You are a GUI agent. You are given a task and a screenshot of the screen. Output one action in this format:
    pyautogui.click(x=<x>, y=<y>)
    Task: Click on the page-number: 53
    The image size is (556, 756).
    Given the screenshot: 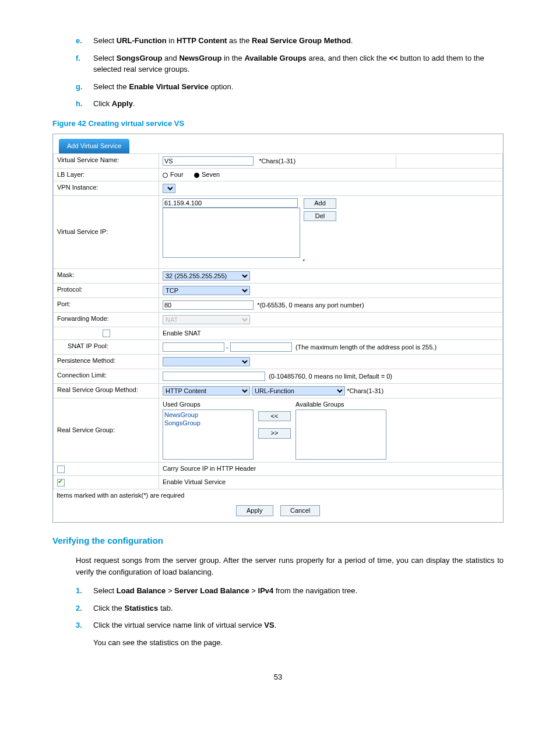 What is the action you would take?
    pyautogui.click(x=278, y=677)
    